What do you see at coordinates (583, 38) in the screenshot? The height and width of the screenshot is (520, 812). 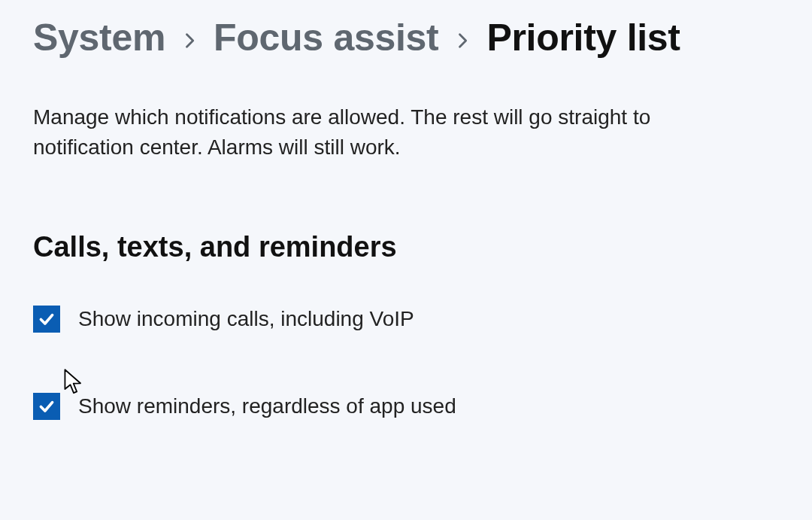 I see `breadcrumb-item-priority-list: Priority list` at bounding box center [583, 38].